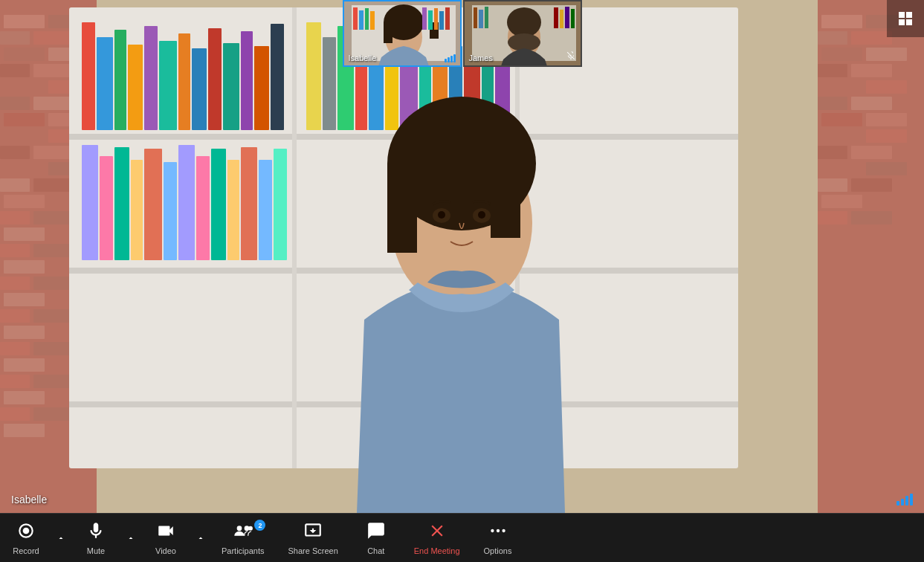 Image resolution: width=924 pixels, height=562 pixels. What do you see at coordinates (131, 538) in the screenshot?
I see `mute-options-chevron` at bounding box center [131, 538].